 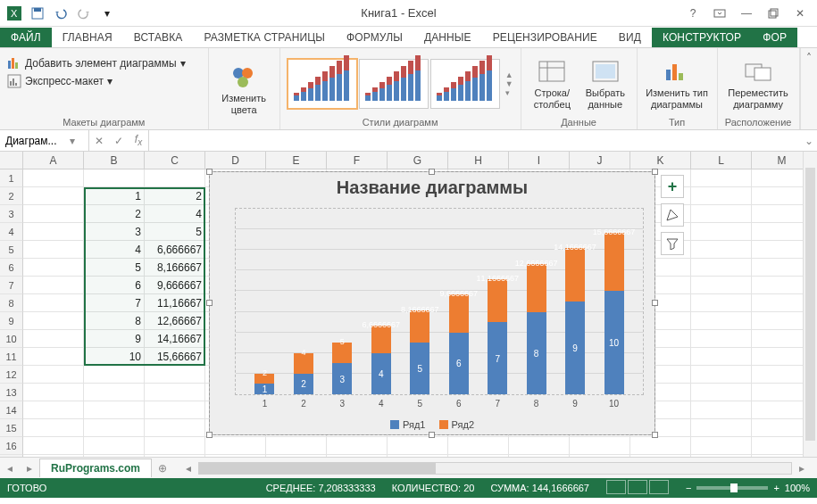 What do you see at coordinates (773, 13) in the screenshot?
I see `restore-icon` at bounding box center [773, 13].